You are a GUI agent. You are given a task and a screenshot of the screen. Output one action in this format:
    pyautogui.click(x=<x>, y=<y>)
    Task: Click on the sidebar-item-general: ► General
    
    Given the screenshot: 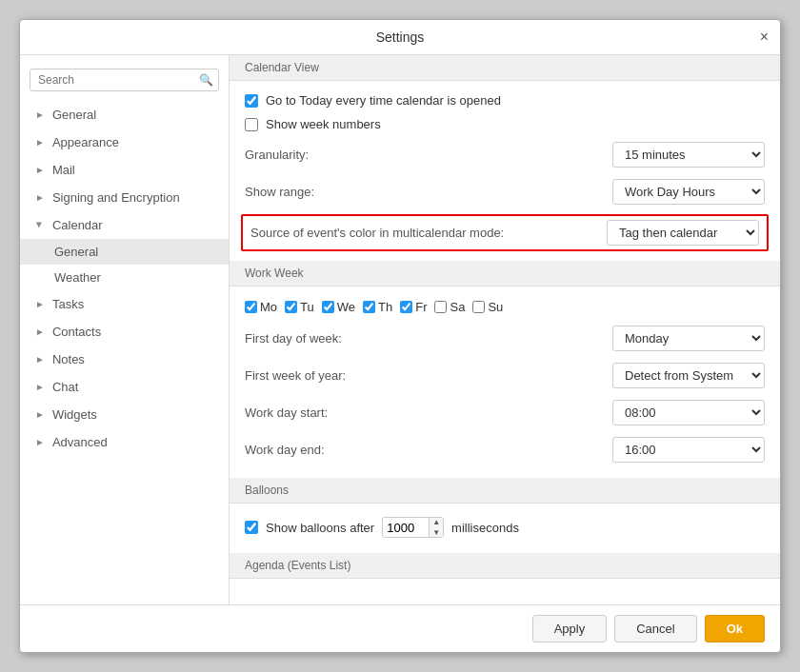 What is the action you would take?
    pyautogui.click(x=124, y=114)
    